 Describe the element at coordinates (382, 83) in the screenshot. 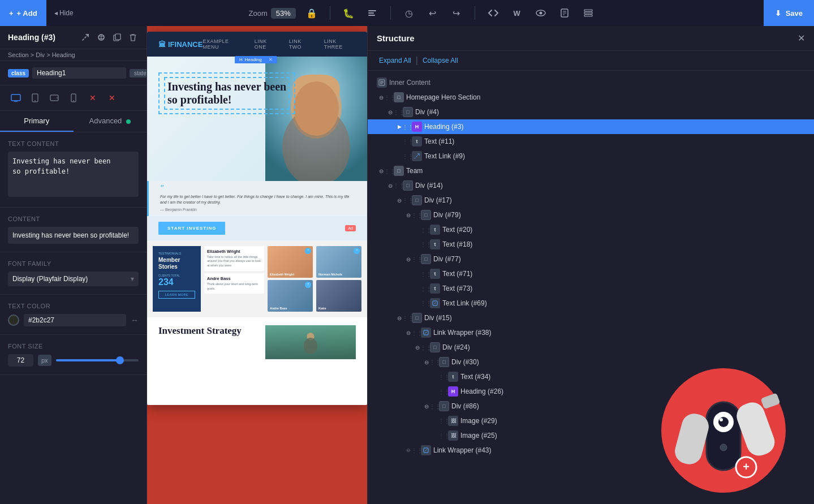

I see `inner-content-icon` at that location.